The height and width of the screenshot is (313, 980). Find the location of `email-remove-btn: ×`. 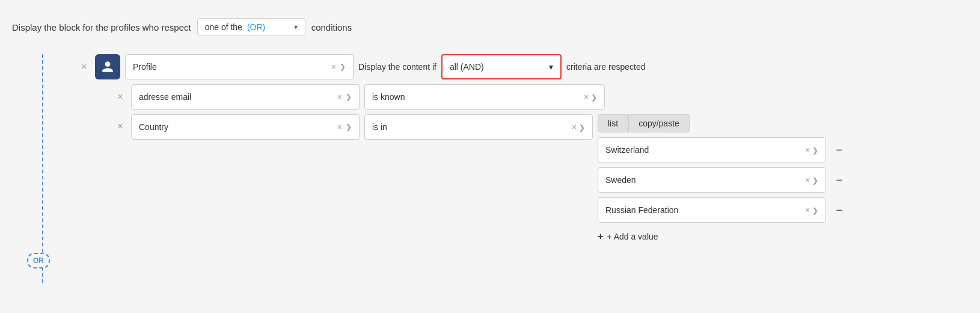

email-remove-btn: × is located at coordinates (120, 97).